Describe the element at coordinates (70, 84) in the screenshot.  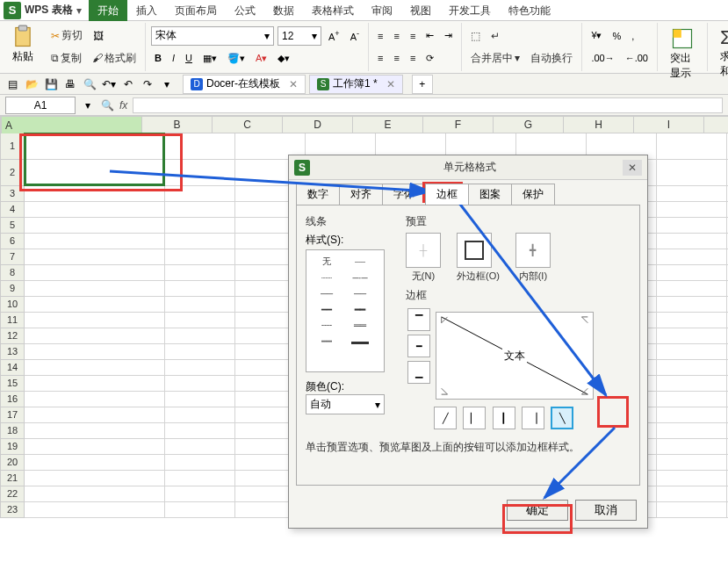
I see `print-icon: 🖶` at that location.